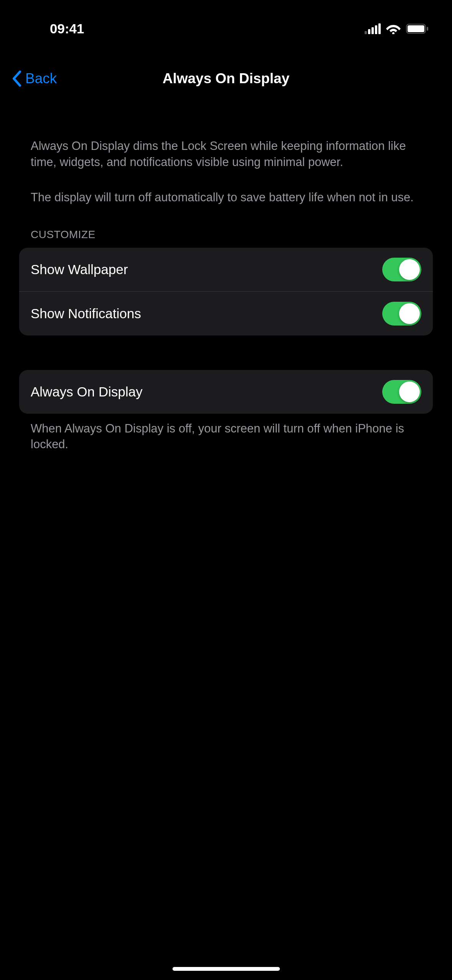 Image resolution: width=452 pixels, height=980 pixels. Describe the element at coordinates (417, 29) in the screenshot. I see `battery-icon` at that location.